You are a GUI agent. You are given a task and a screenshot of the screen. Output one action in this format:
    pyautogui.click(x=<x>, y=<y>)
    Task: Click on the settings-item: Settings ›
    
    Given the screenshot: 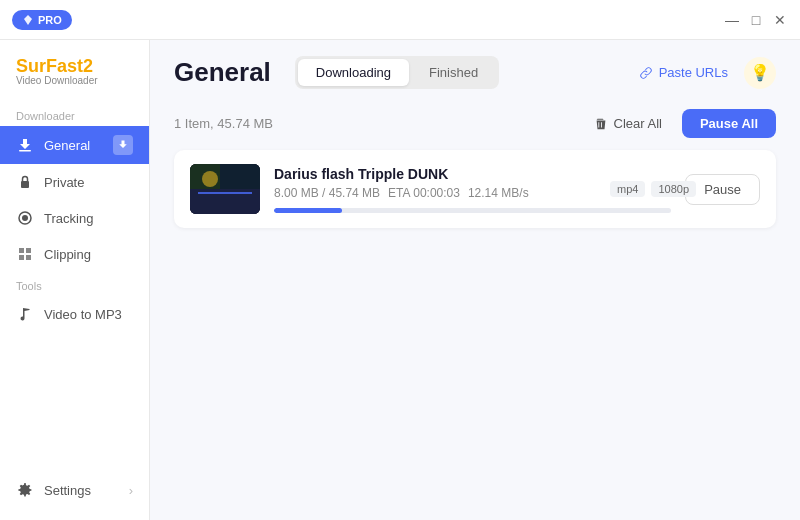 What is the action you would take?
    pyautogui.click(x=74, y=490)
    